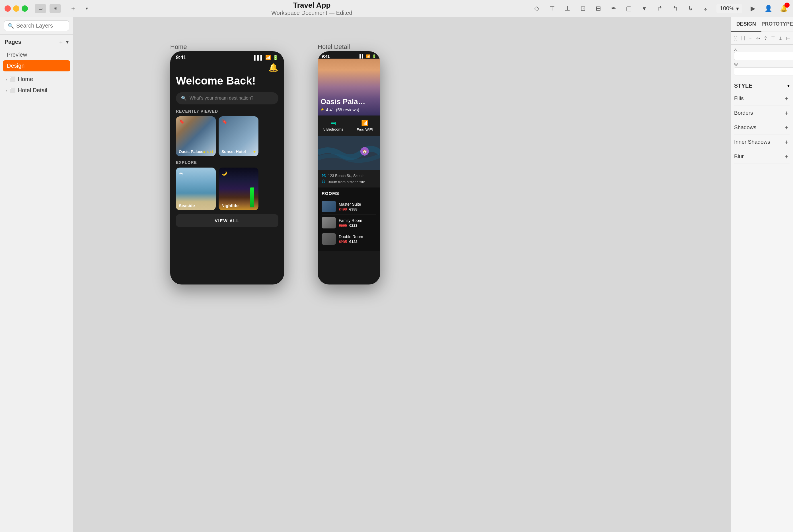  What do you see at coordinates (362, 56) in the screenshot?
I see `signal-icon-hotel: ▌▌` at bounding box center [362, 56].